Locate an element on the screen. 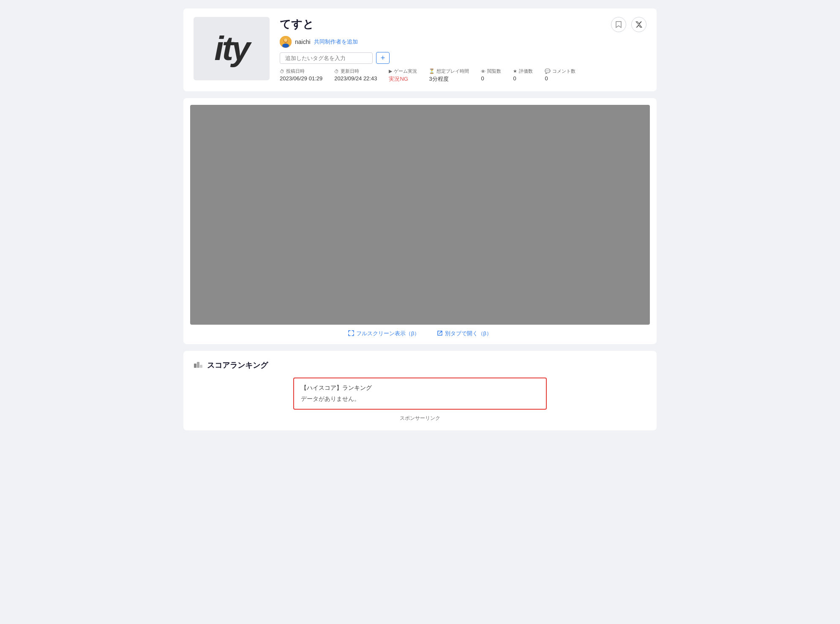 The height and width of the screenshot is (624, 840). tag-input-row: + is located at coordinates (463, 58).